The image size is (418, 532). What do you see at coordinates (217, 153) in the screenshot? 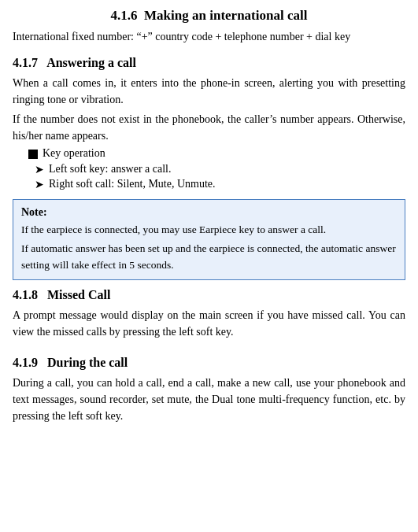
I see `key-operation-list: Key operation` at bounding box center [217, 153].